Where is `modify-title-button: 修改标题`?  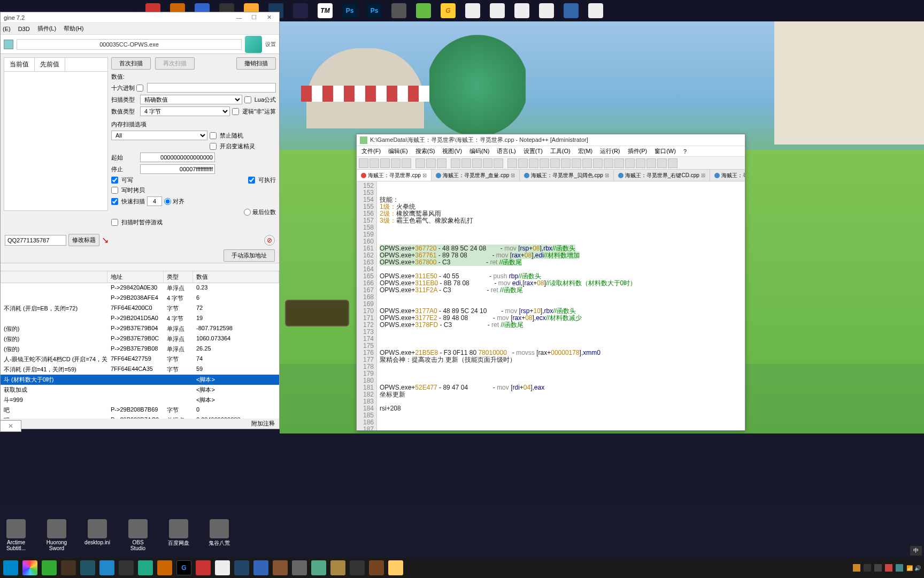
modify-title-button: 修改标题 is located at coordinates (84, 240).